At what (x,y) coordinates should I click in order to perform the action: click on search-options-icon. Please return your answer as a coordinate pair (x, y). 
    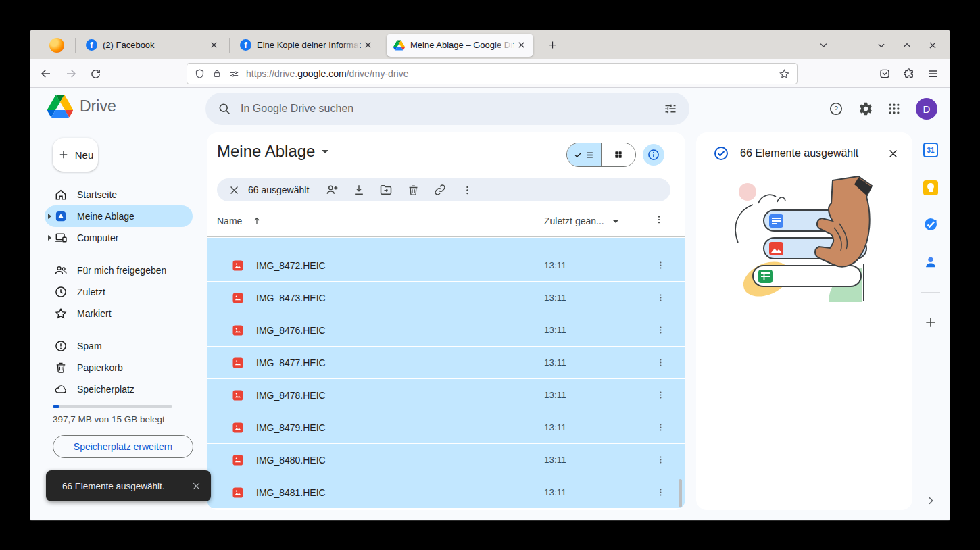
    Looking at the image, I should click on (670, 109).